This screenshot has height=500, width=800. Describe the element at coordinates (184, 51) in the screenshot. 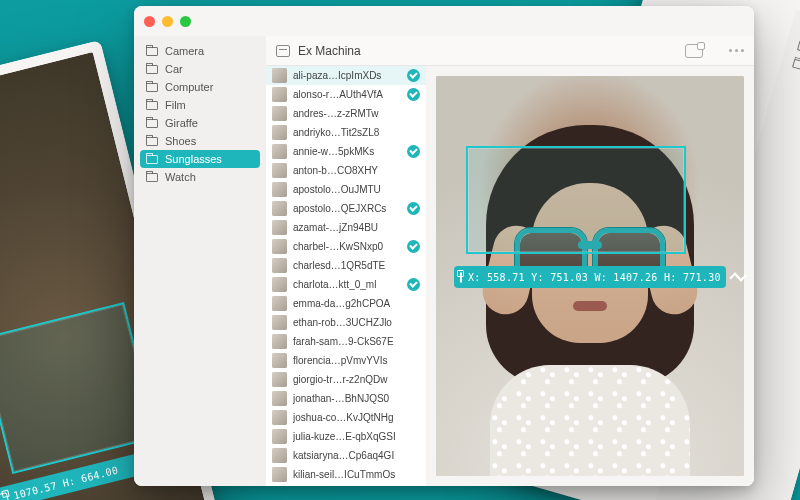

I see `sidebar-item-label: Camera` at that location.